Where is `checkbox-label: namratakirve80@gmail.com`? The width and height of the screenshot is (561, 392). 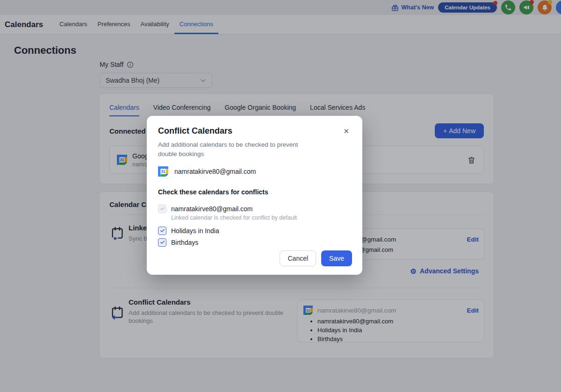 checkbox-label: namratakirve80@gmail.com is located at coordinates (212, 209).